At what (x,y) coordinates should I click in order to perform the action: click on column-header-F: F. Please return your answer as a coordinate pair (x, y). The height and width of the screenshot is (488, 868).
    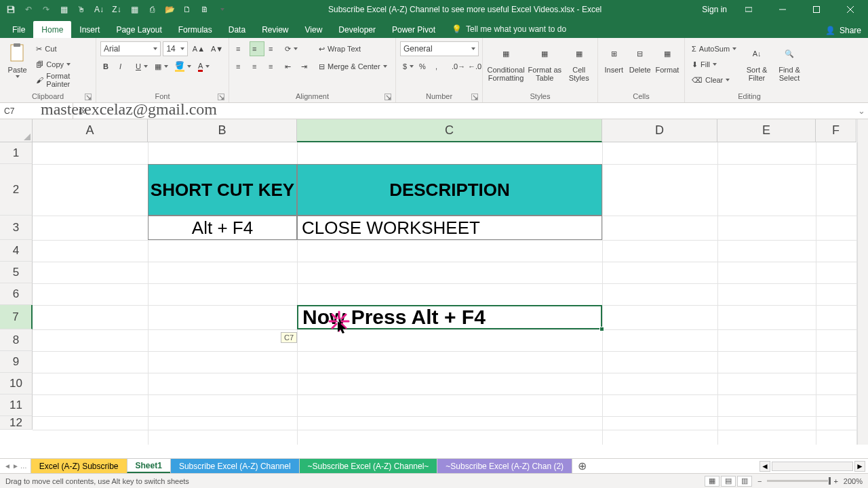
    Looking at the image, I should click on (836, 131).